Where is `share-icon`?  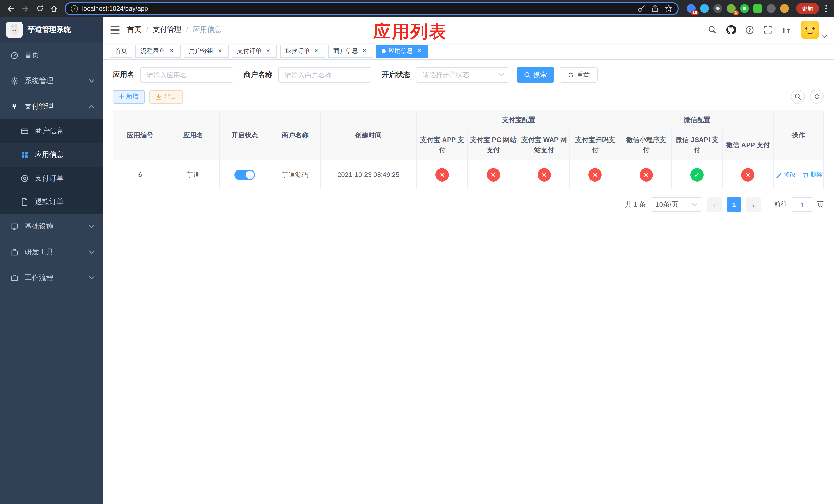
share-icon is located at coordinates (655, 8).